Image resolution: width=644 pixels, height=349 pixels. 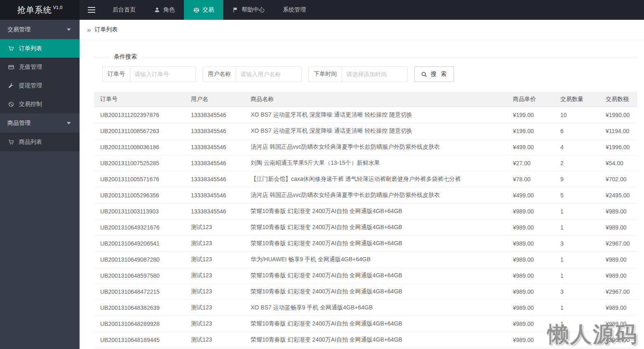 What do you see at coordinates (11, 104) in the screenshot?
I see `circle-slash-icon` at bounding box center [11, 104].